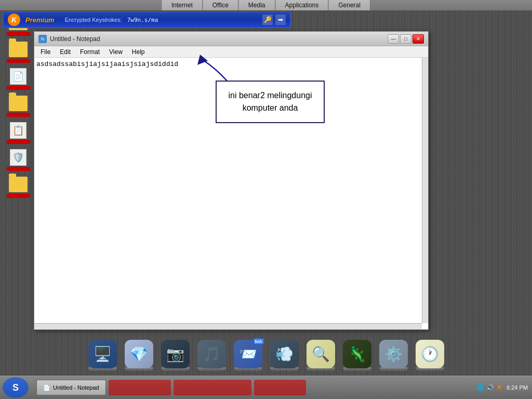  What do you see at coordinates (40, 20) in the screenshot?
I see `keylogger-premium-label: Premium` at bounding box center [40, 20].